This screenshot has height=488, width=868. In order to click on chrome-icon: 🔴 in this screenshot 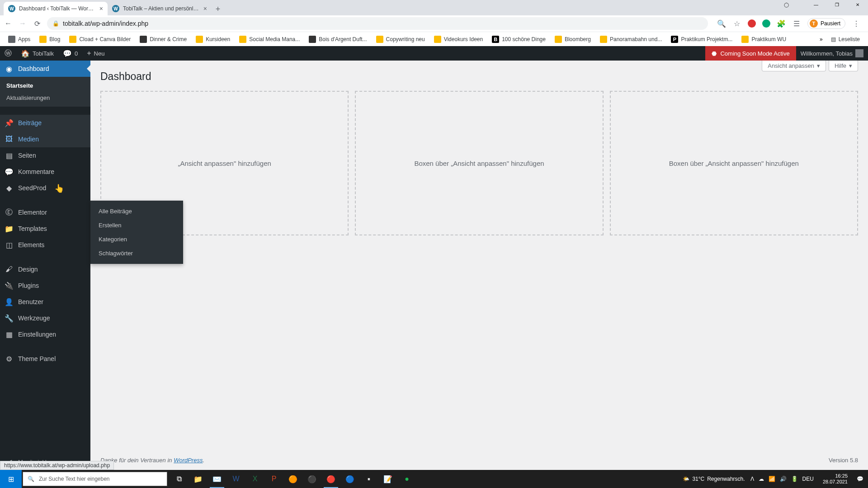, I will do `click(331, 479)`.